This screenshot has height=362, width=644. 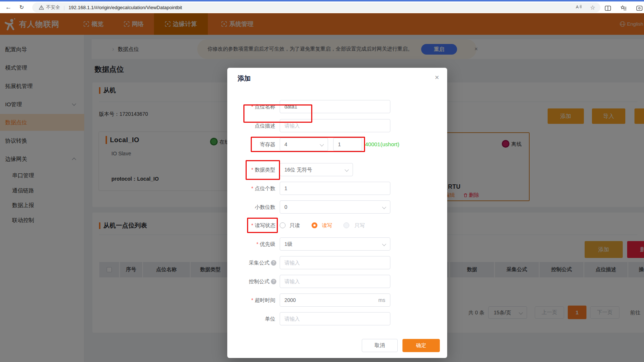 What do you see at coordinates (263, 300) in the screenshot?
I see `field-label: *超时时间` at bounding box center [263, 300].